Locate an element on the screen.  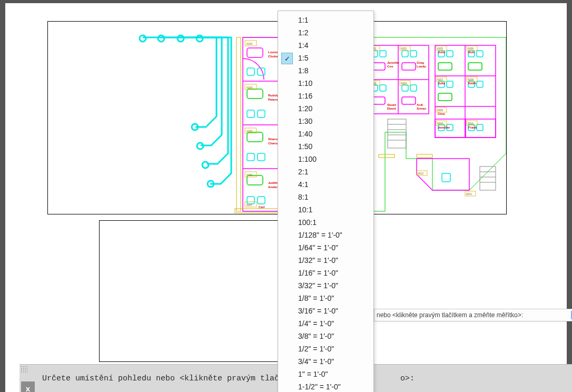
svg-text: Jennifer is located at coordinates (393, 63).